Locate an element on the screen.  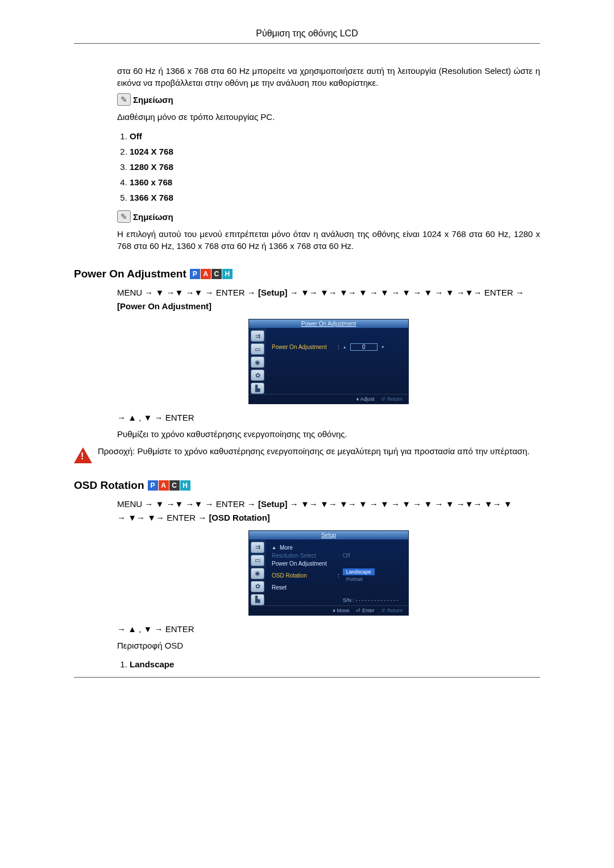
list-item: Landscape is located at coordinates (335, 664).